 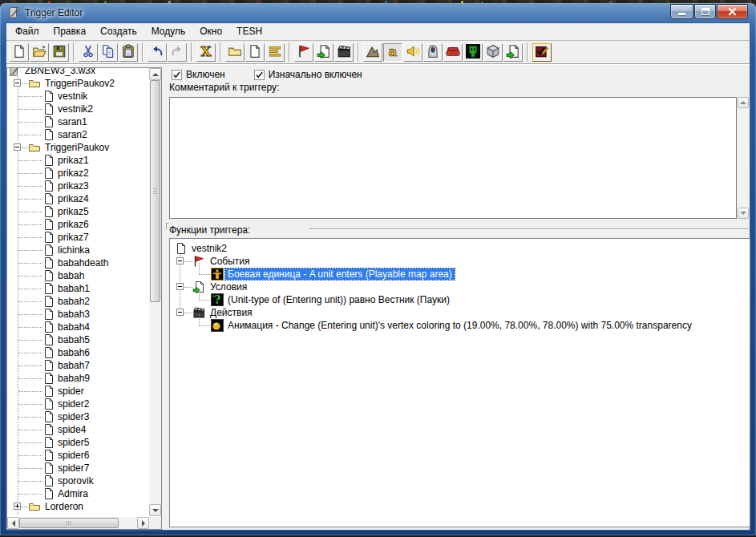 What do you see at coordinates (78, 301) in the screenshot?
I see `tree-item-babah2: babah2` at bounding box center [78, 301].